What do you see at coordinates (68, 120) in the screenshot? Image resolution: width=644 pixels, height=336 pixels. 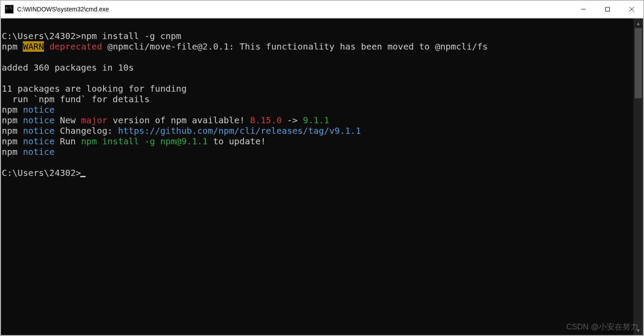 I see `notice-text: New` at bounding box center [68, 120].